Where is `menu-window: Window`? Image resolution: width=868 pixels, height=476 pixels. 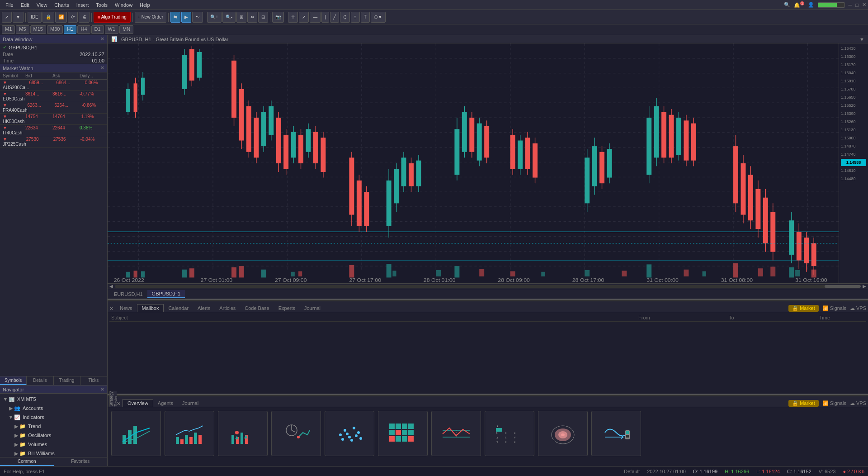
menu-window: Window is located at coordinates (124, 5).